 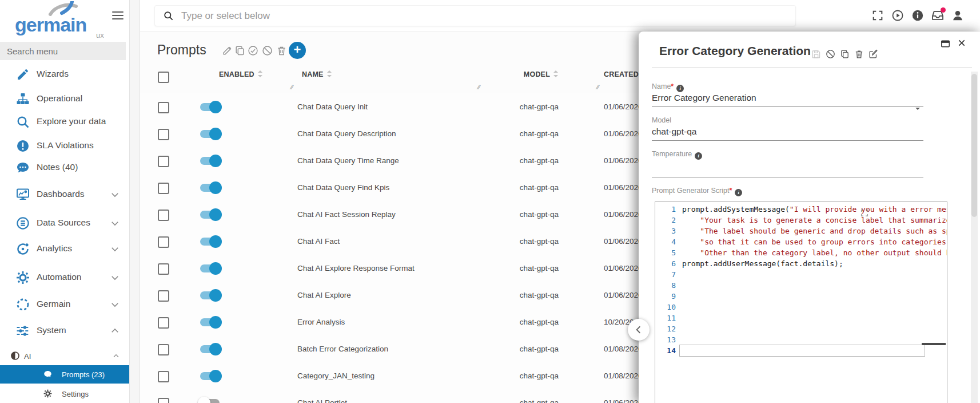 What do you see at coordinates (63, 51) in the screenshot?
I see `sidebar-search-input` at bounding box center [63, 51].